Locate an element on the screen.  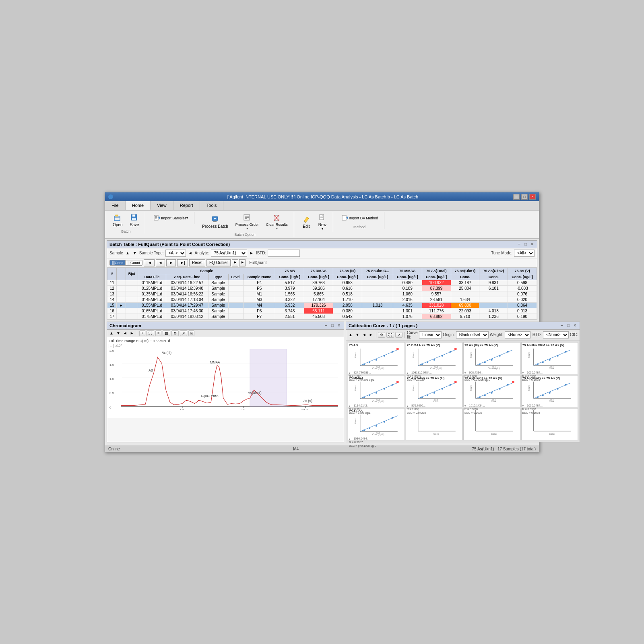
menu-tab-report: Report is located at coordinates (187, 206).